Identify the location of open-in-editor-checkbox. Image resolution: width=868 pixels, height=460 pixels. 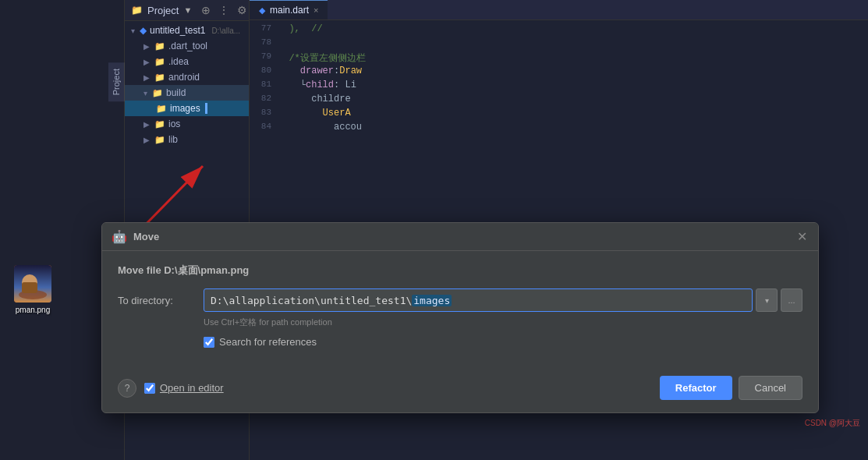
(150, 388).